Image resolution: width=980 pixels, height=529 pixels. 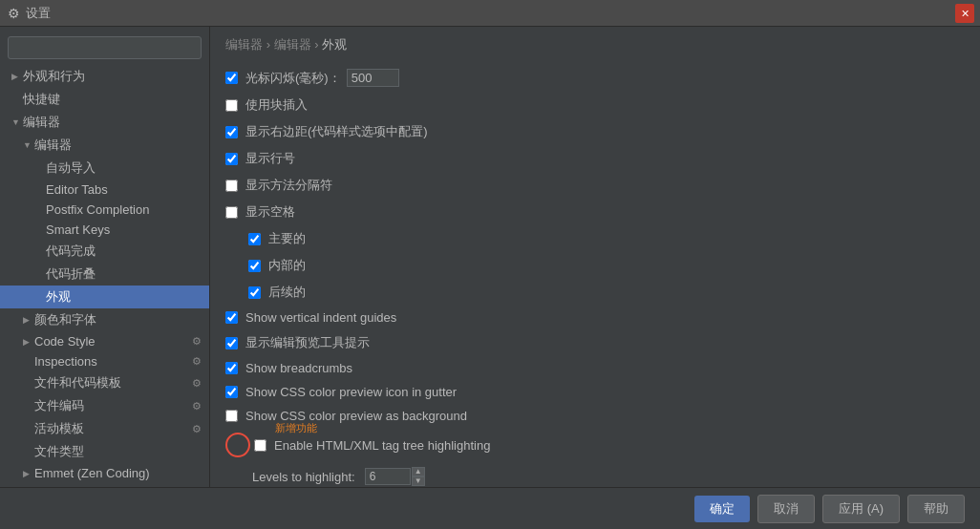 What do you see at coordinates (71, 274) in the screenshot?
I see `item-label: 代码折叠` at bounding box center [71, 274].